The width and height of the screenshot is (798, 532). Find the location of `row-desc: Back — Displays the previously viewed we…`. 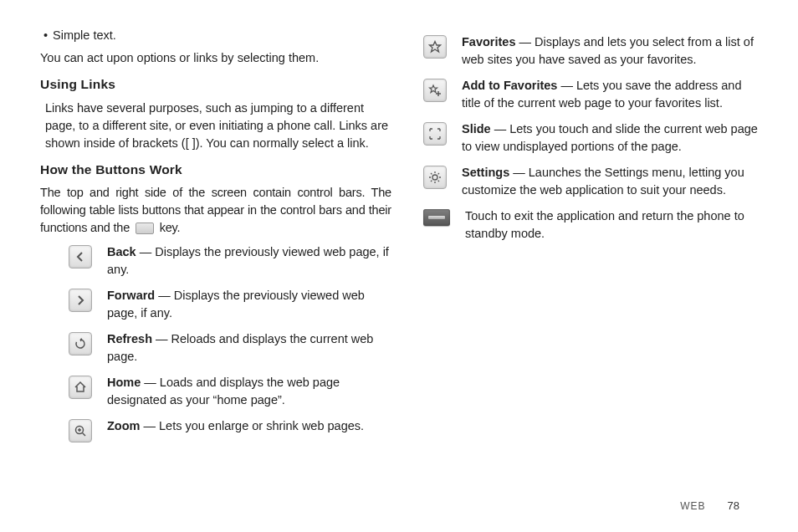

row-desc: Back — Displays the previously viewed we… is located at coordinates (249, 261).